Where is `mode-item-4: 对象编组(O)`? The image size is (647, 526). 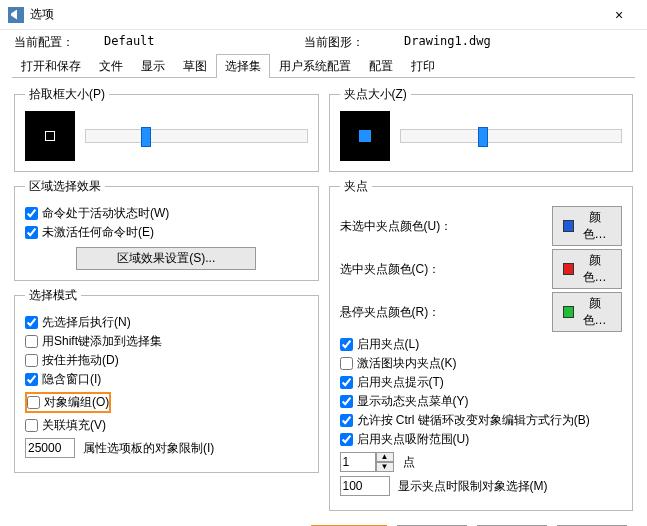 mode-item-4: 对象编组(O) is located at coordinates (68, 402).